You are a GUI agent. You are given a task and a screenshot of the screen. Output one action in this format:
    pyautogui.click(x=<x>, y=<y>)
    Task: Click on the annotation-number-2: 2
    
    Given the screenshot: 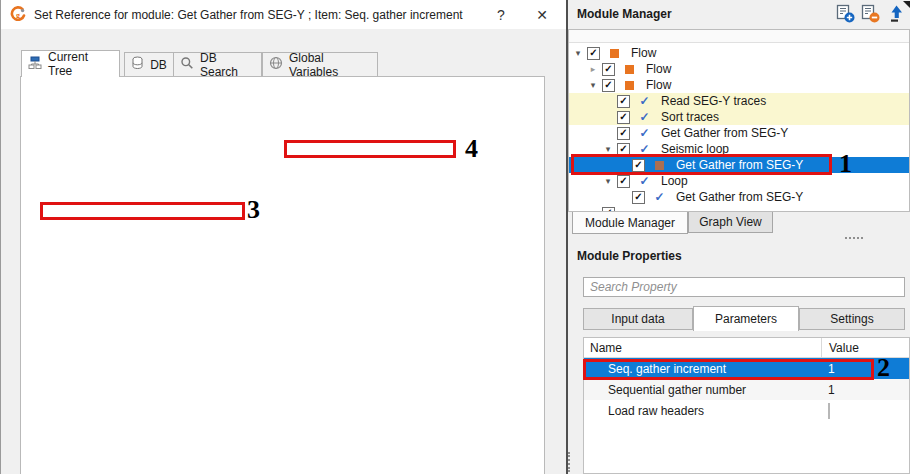 What is the action you would take?
    pyautogui.click(x=884, y=368)
    